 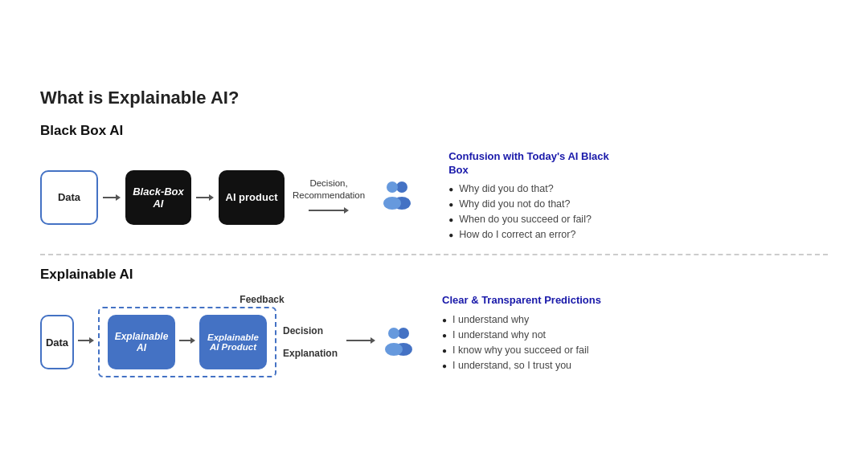 What do you see at coordinates (434, 131) in the screenshot?
I see `blackbox-section-title: Black Box AI` at bounding box center [434, 131].